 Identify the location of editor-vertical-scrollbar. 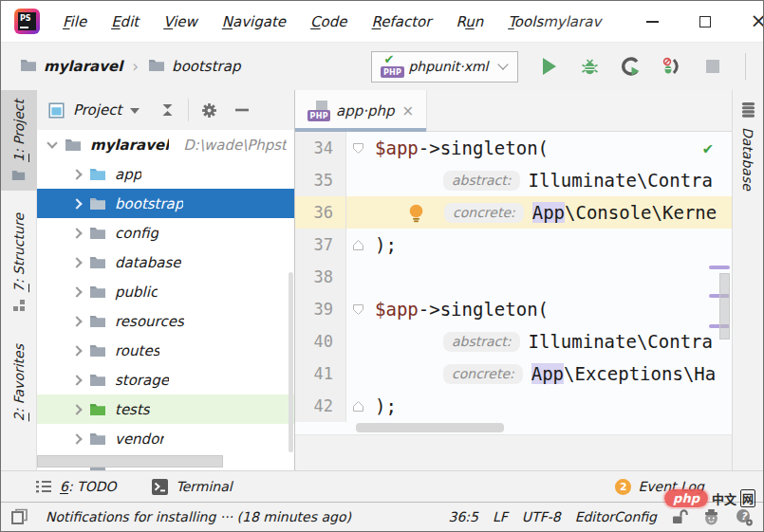
(725, 306).